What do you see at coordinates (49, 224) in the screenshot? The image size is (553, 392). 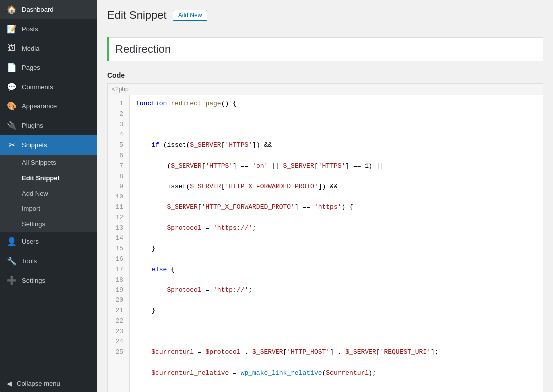 I see `submenu-settings: Settings` at bounding box center [49, 224].